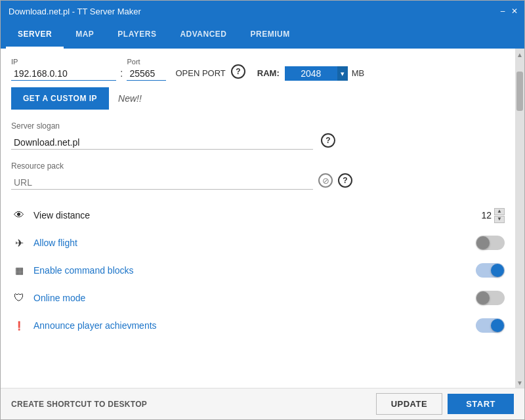 This screenshot has width=525, height=420. Describe the element at coordinates (358, 75) in the screenshot. I see `ram-unit-label: MB` at that location.